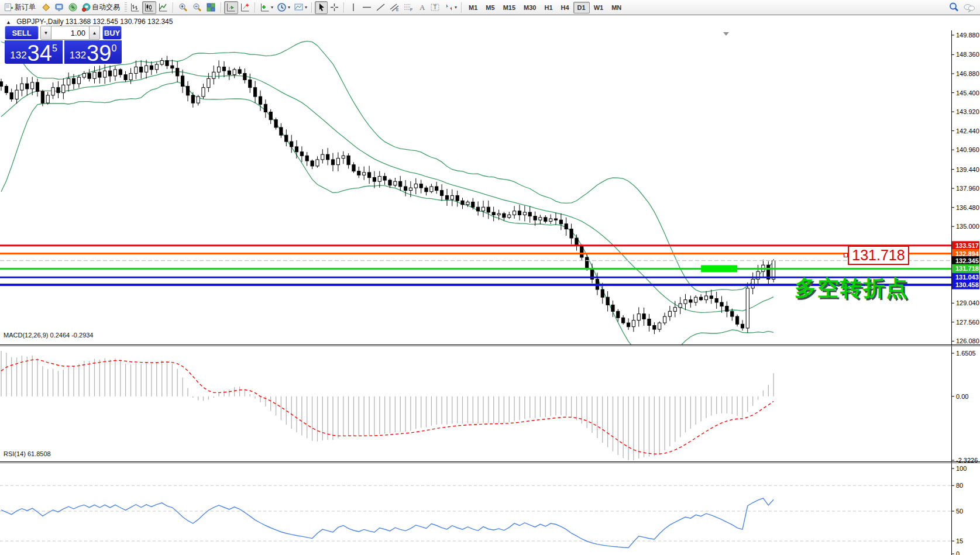 The height and width of the screenshot is (555, 980). I want to click on price-callout-label: 131.718, so click(879, 255).